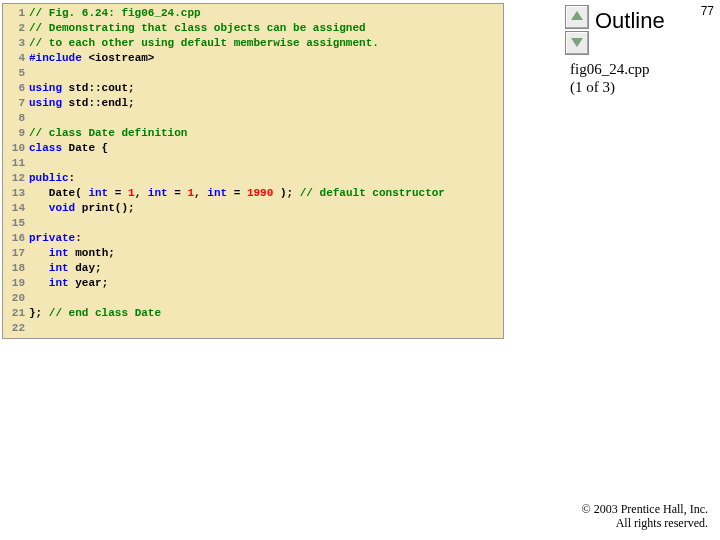 Image resolution: width=720 pixels, height=540 pixels. What do you see at coordinates (52, 178) in the screenshot?
I see `code-text: public:` at bounding box center [52, 178].